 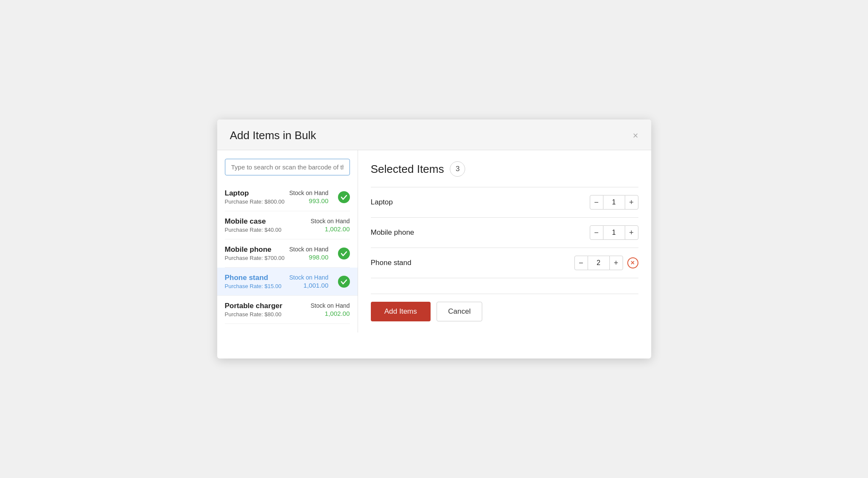 What do you see at coordinates (633, 263) in the screenshot?
I see `remove-item-button: ×` at bounding box center [633, 263].